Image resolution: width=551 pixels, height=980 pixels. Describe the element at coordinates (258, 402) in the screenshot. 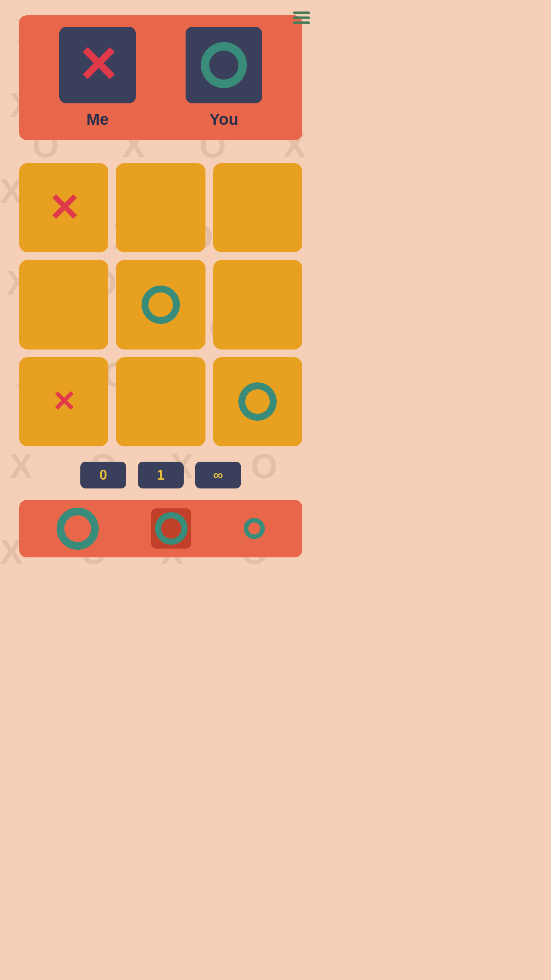

I see `cell-8-o` at that location.